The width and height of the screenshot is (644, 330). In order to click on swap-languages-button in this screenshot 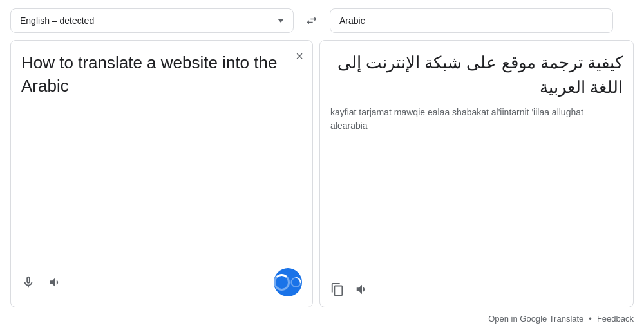, I will do `click(312, 21)`.